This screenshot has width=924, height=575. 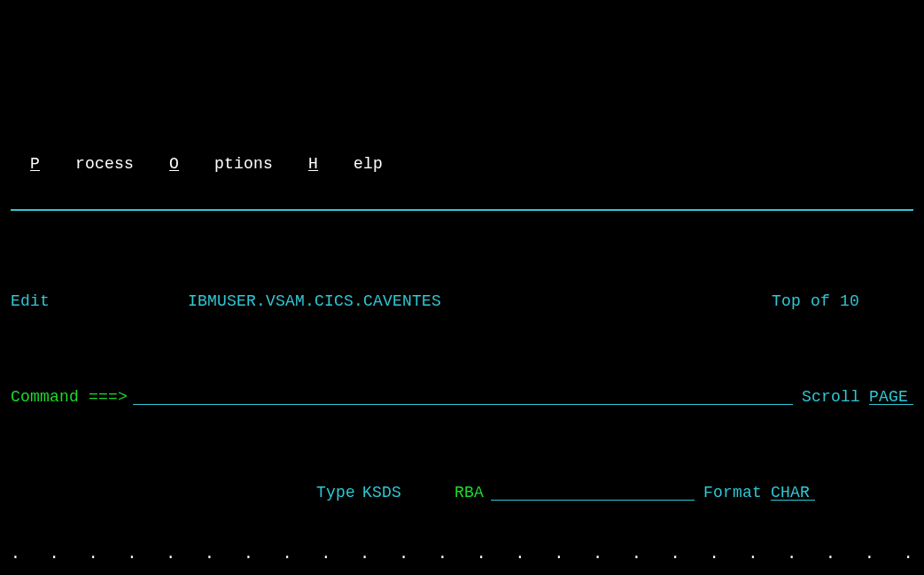 What do you see at coordinates (462, 397) in the screenshot?
I see `command-row: Command ===> Scroll PAGE` at bounding box center [462, 397].